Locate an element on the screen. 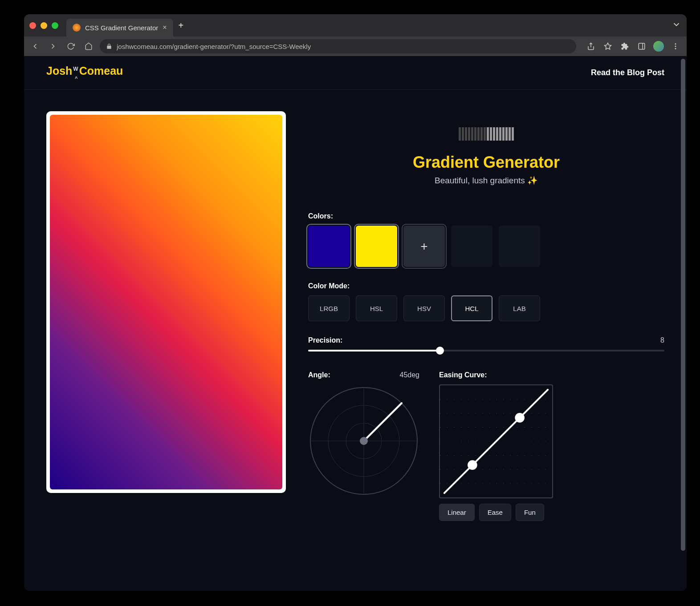 Image resolution: width=700 pixels, height=606 pixels. logo-first: Josh is located at coordinates (59, 71).